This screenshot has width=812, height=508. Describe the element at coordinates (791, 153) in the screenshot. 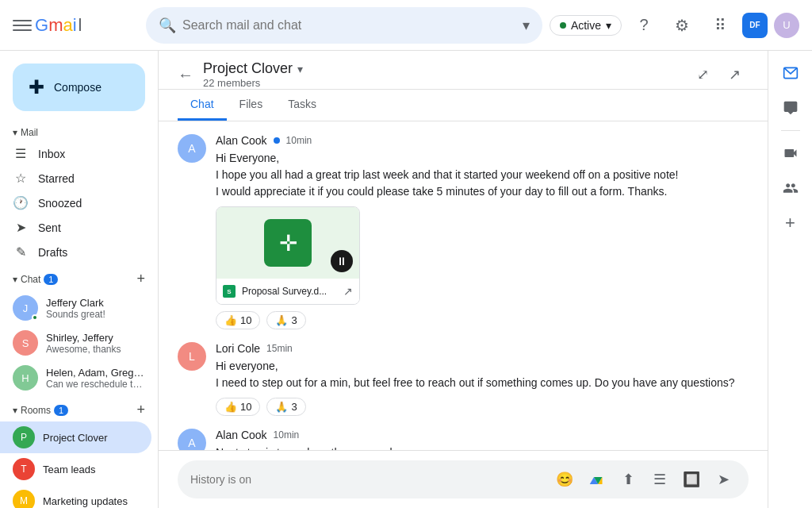

I see `right-video-icon` at that location.